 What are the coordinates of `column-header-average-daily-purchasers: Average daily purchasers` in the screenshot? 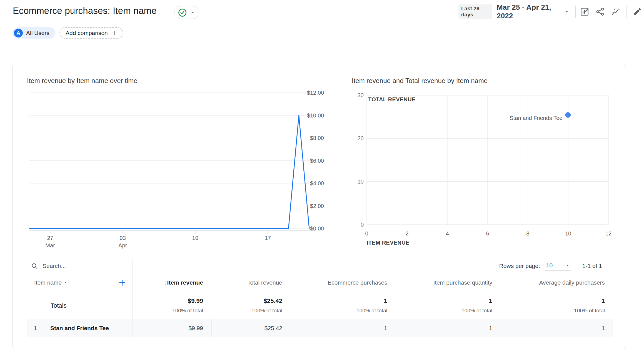 It's located at (557, 283).